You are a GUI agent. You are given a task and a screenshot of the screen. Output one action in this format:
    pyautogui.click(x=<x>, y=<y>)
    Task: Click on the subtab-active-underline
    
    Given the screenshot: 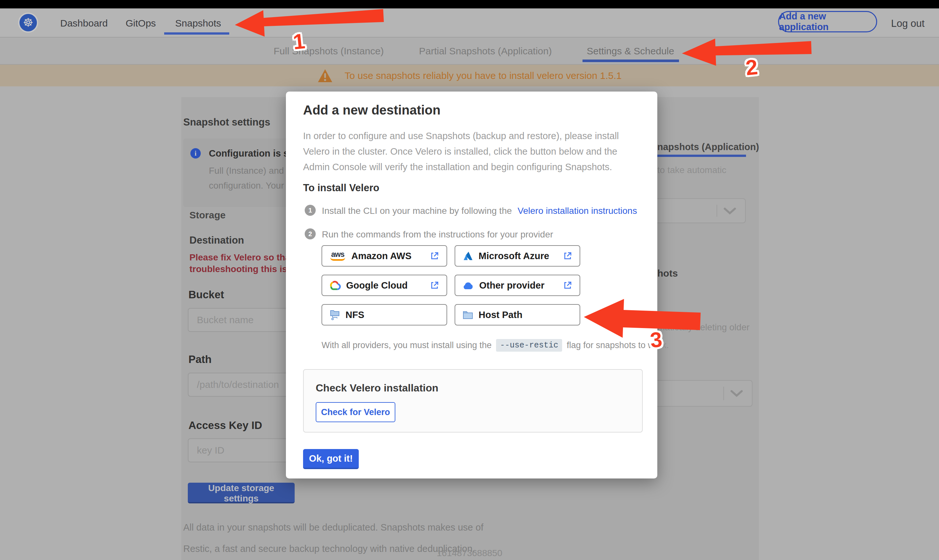 What is the action you would take?
    pyautogui.click(x=700, y=156)
    